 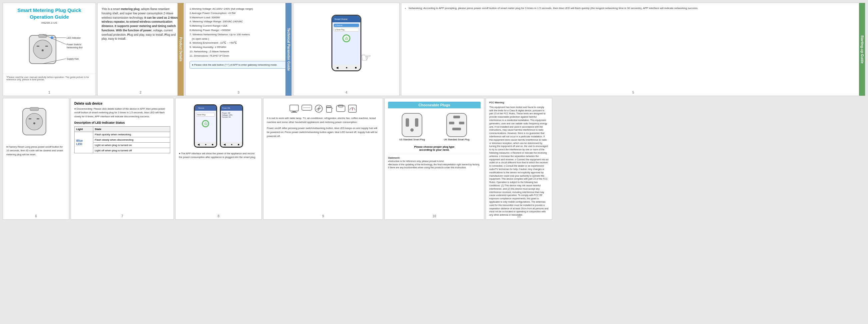 I want to click on svg-text: Networking Button, so click(x=75, y=48).